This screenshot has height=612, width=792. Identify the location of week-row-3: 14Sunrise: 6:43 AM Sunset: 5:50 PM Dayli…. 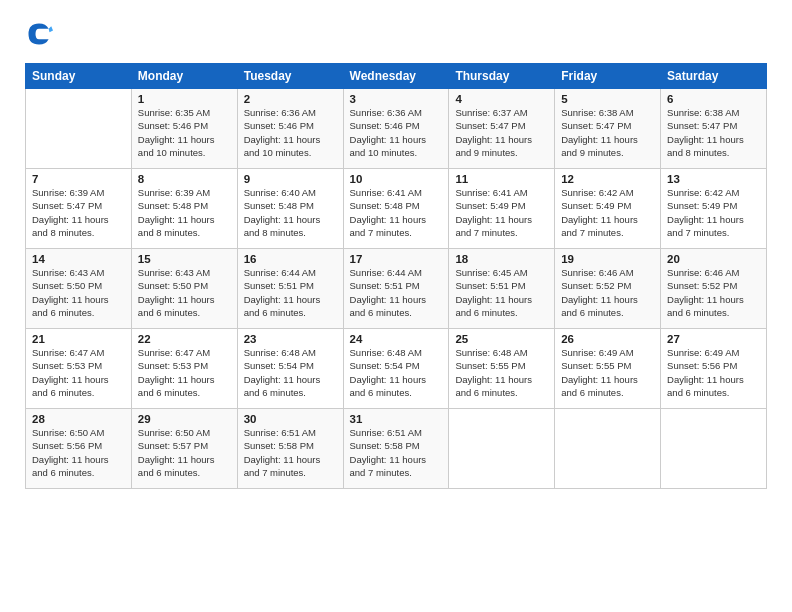
(396, 289).